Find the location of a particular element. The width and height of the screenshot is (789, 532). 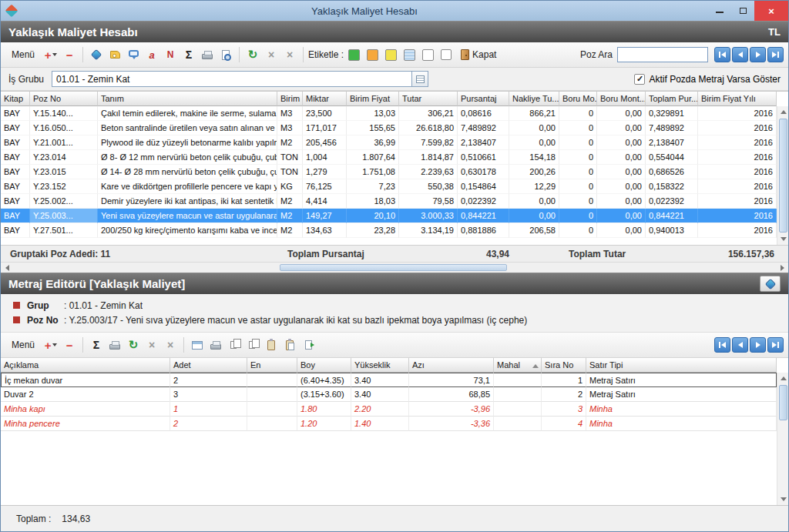

column-header: Birim Fiyat Yılı is located at coordinates (737, 99).